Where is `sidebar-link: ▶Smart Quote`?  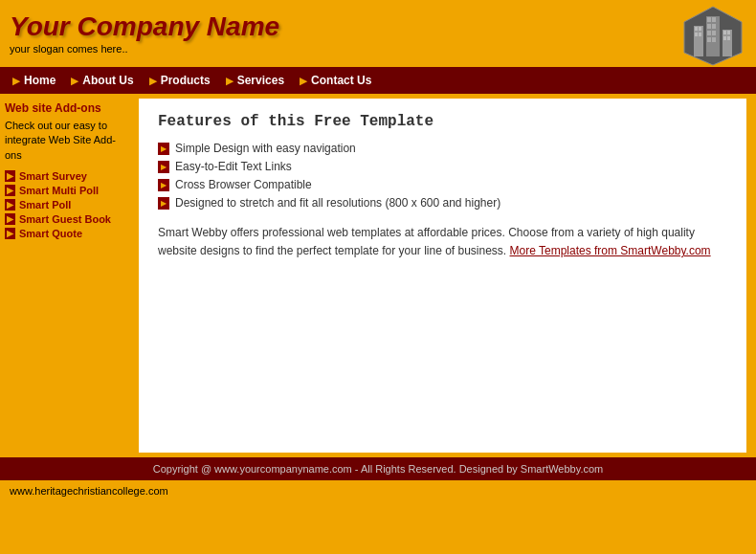
sidebar-link: ▶Smart Quote is located at coordinates (67, 233).